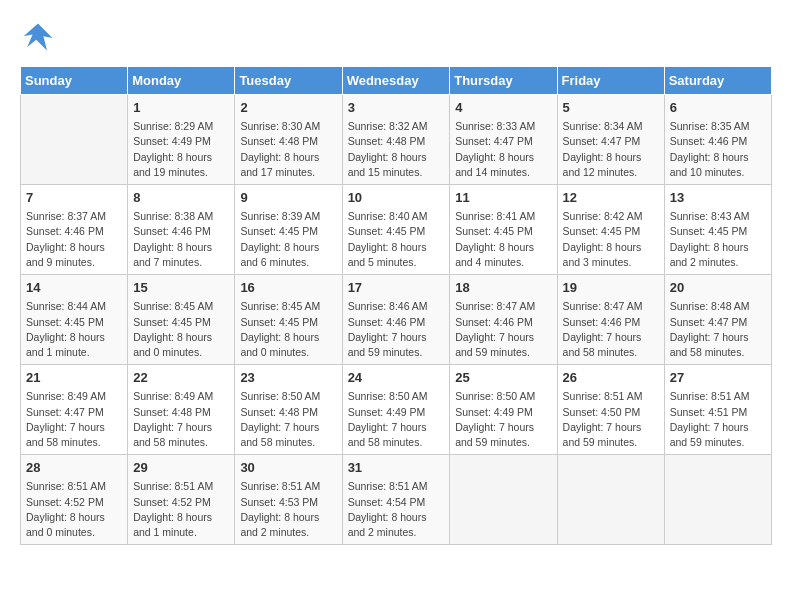 The height and width of the screenshot is (612, 792). I want to click on calendar-cell: 4Sunrise: 8:33 AM Sunset: 4:47 PM Daylig…, so click(504, 140).